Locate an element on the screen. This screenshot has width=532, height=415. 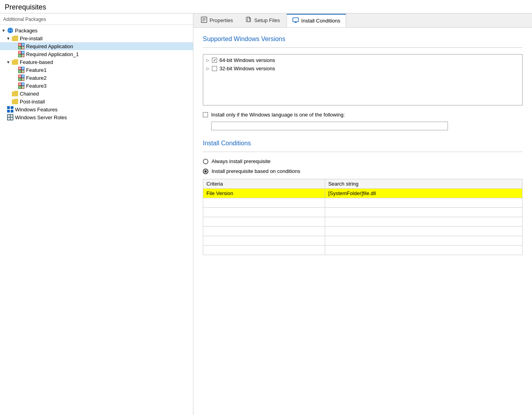
icon-packages is located at coordinates (10, 30).